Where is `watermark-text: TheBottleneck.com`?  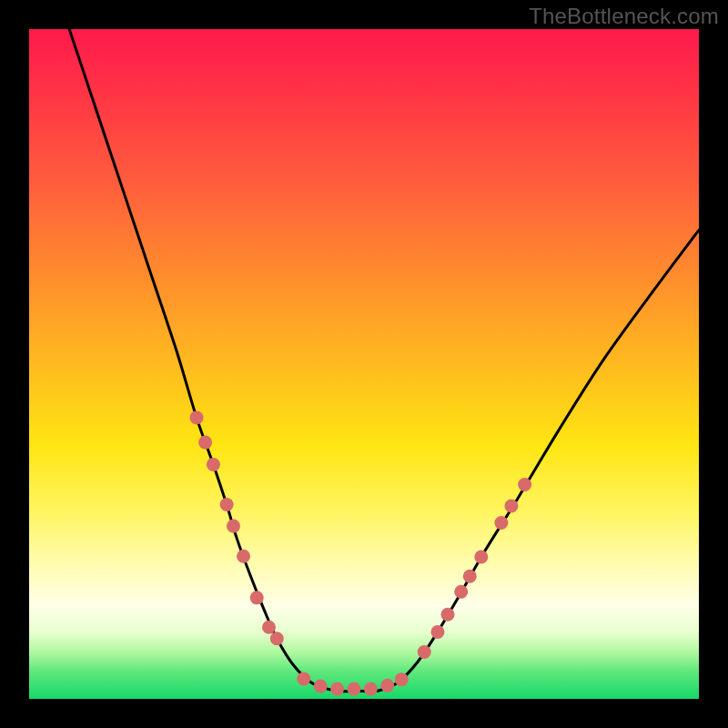
watermark-text: TheBottleneck.com is located at coordinates (624, 16).